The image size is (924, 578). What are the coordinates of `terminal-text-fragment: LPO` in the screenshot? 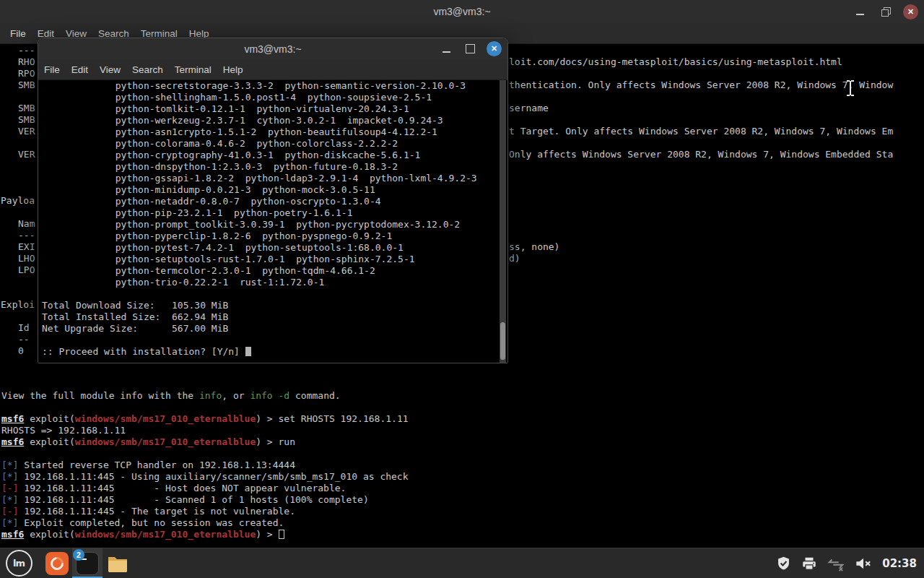 It's located at (26, 270).